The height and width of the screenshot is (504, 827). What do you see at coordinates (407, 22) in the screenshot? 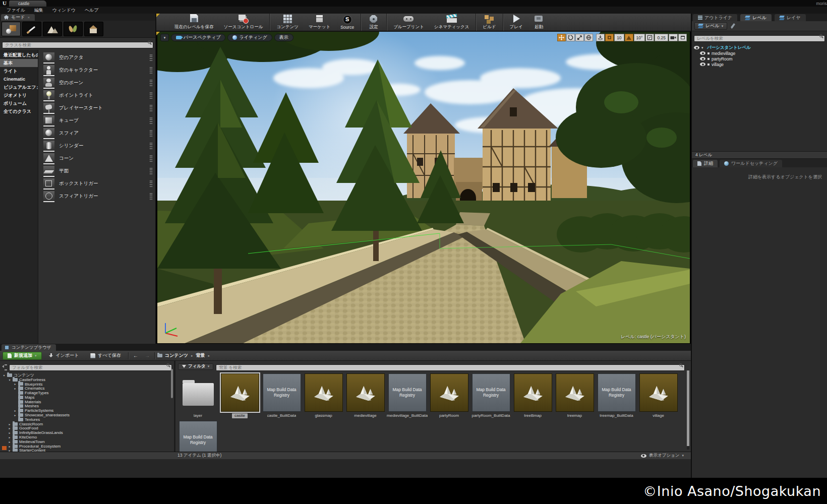
I see `toolbar-button: ブループリント ▾` at bounding box center [407, 22].